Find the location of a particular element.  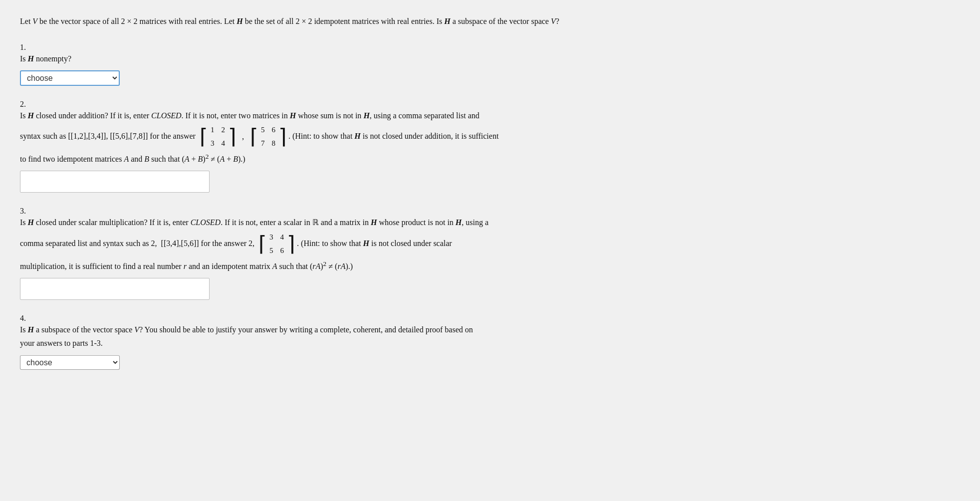

bracket-left-1: ⌈ is located at coordinates (204, 137).